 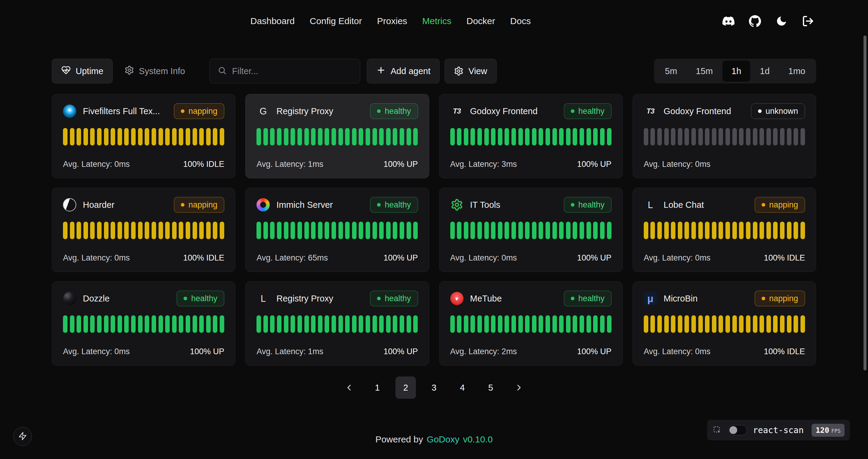 I want to click on uptime-percent: 100% IDLE, so click(x=204, y=164).